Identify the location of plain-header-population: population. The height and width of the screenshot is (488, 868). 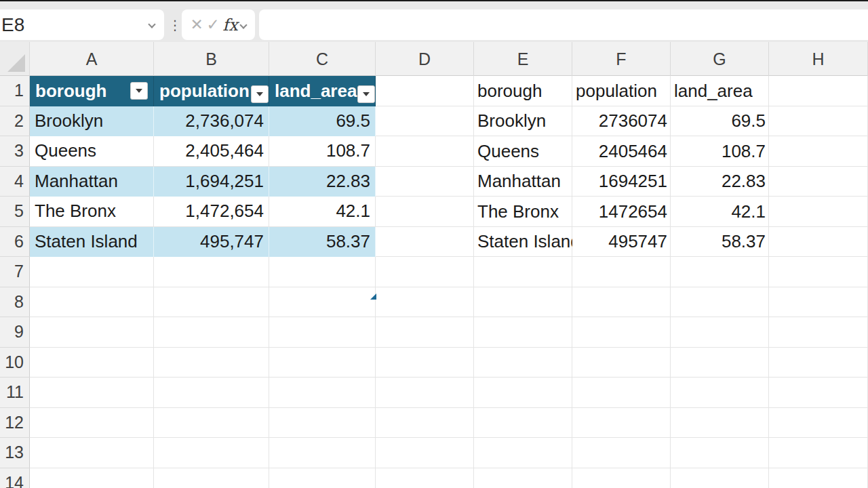
(621, 91).